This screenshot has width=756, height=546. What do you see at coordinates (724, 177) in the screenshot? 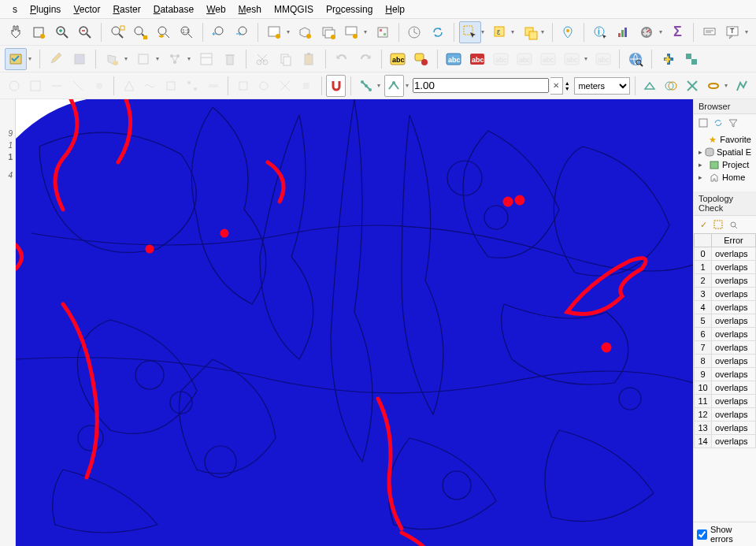
I see `tree-item: ▸Home` at bounding box center [724, 177].